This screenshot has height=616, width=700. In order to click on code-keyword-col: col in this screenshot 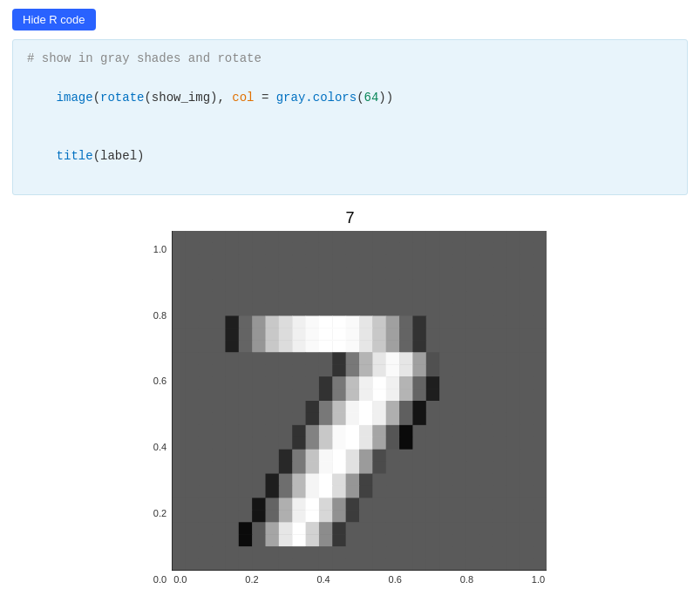, I will do `click(242, 98)`.